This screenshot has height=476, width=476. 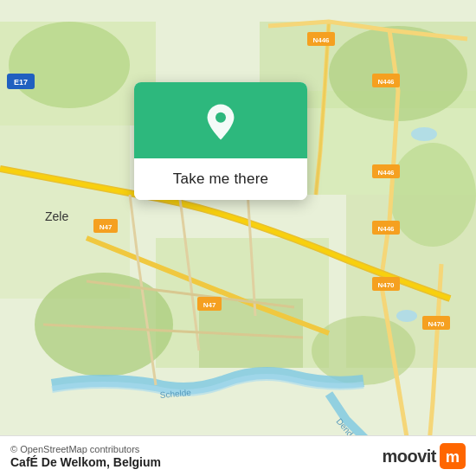 What do you see at coordinates (408, 457) in the screenshot?
I see `moovit-brand-text: moovit` at bounding box center [408, 457].